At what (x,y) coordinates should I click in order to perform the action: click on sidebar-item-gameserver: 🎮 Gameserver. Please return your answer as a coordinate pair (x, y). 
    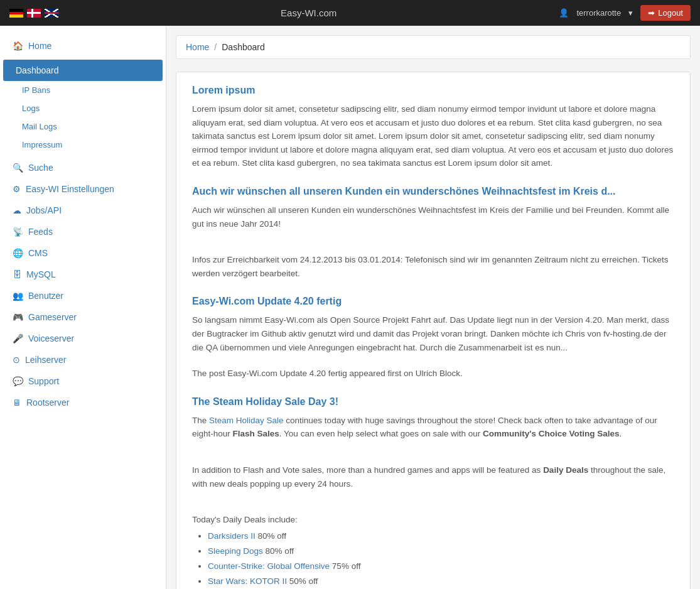
    Looking at the image, I should click on (83, 317).